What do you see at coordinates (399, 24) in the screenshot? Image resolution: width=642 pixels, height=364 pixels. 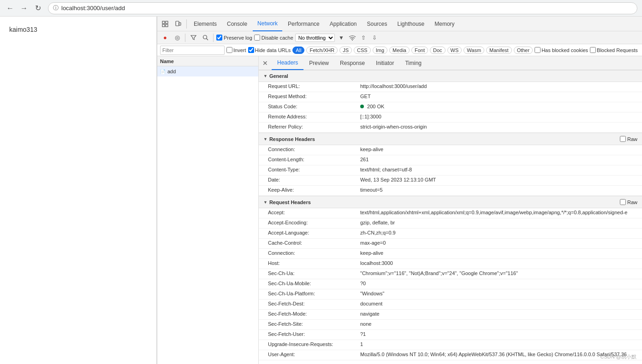 I see `devtools-toolbar: Elements Console Network Performance App…` at bounding box center [399, 24].